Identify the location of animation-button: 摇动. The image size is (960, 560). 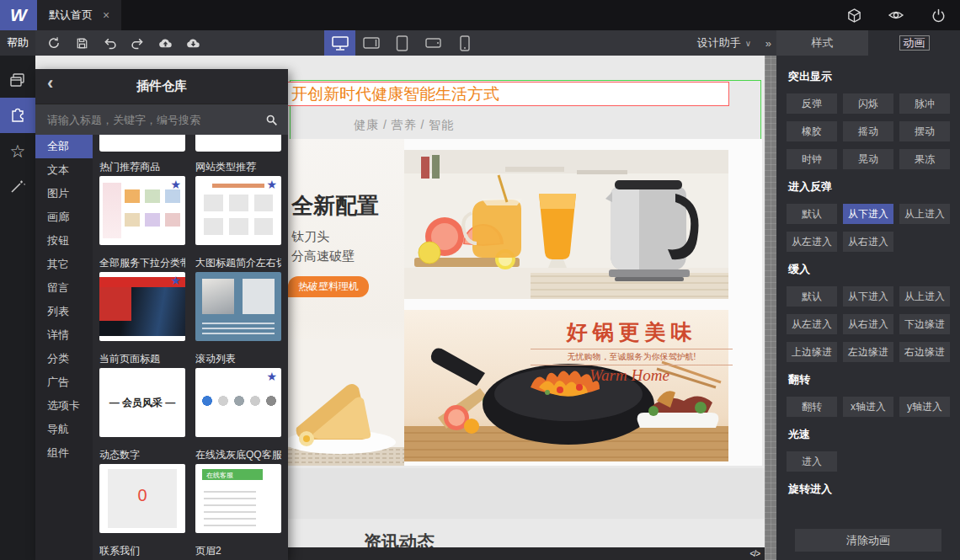
(868, 131).